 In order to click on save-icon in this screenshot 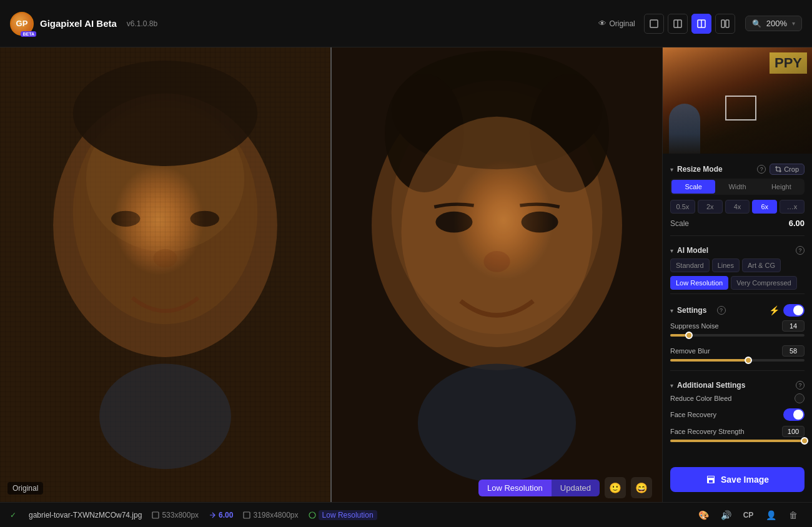, I will do `click(711, 480)`.